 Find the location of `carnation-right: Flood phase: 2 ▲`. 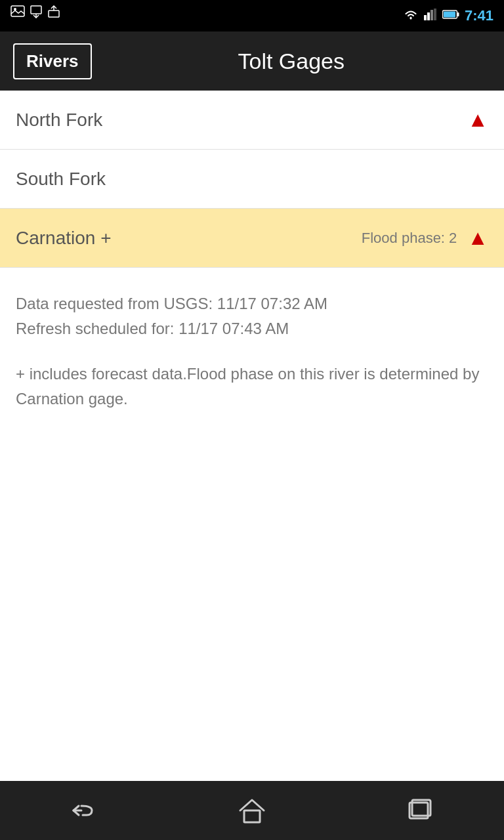

carnation-right: Flood phase: 2 ▲ is located at coordinates (425, 238).